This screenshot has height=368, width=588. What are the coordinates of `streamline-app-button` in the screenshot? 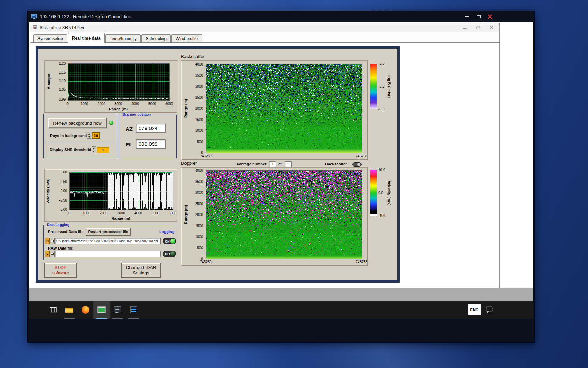 It's located at (102, 310).